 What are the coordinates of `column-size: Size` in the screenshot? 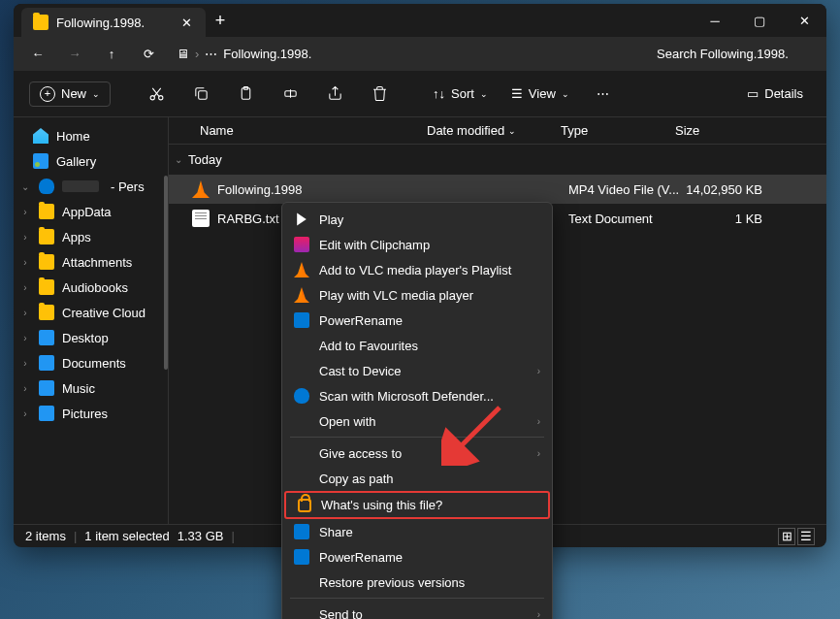 It's located at (712, 130).